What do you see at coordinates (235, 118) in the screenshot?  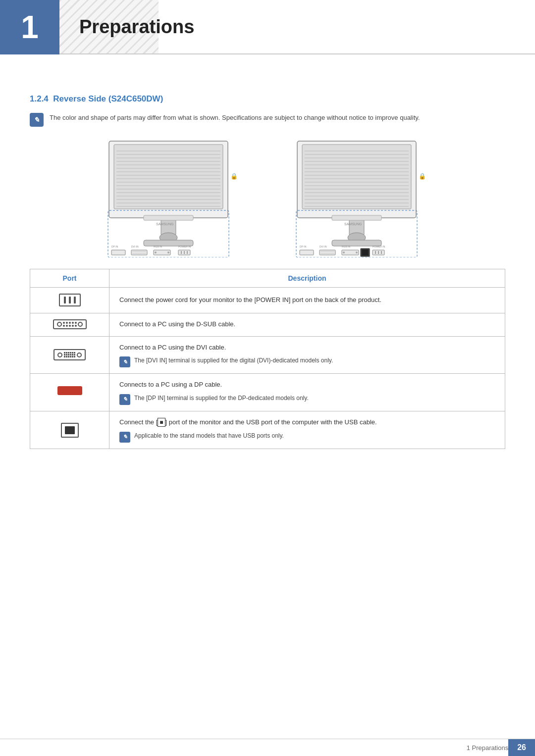 I see `note-text: The color and shape of parts may differ …` at bounding box center [235, 118].